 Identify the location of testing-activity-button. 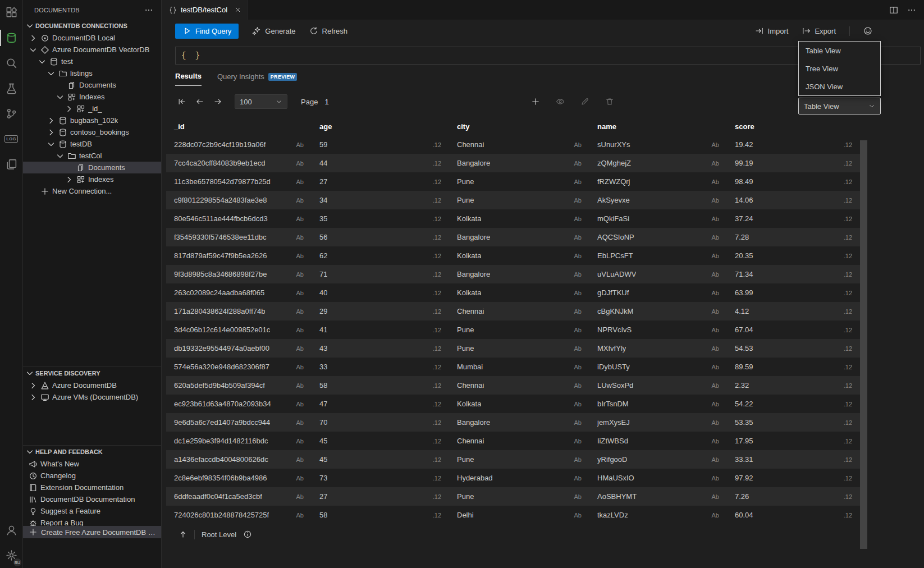
(11, 89).